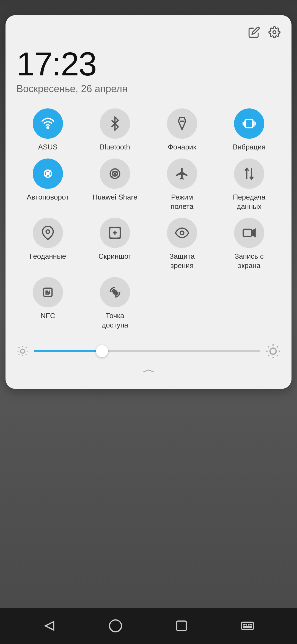  What do you see at coordinates (48, 256) in the screenshot?
I see `tile-label-geodata: Геоданные` at bounding box center [48, 256].